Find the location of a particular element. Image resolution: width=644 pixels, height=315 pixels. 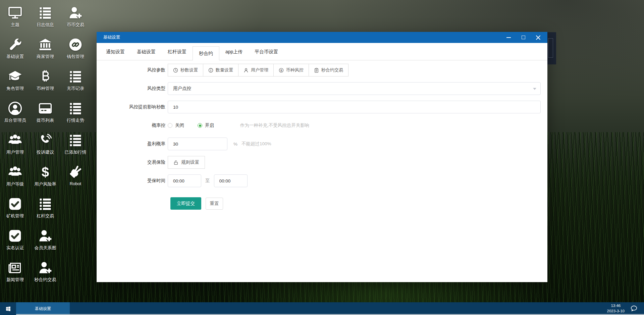

desktop-icon-seconds-contract: 秒合约交易 is located at coordinates (45, 274).